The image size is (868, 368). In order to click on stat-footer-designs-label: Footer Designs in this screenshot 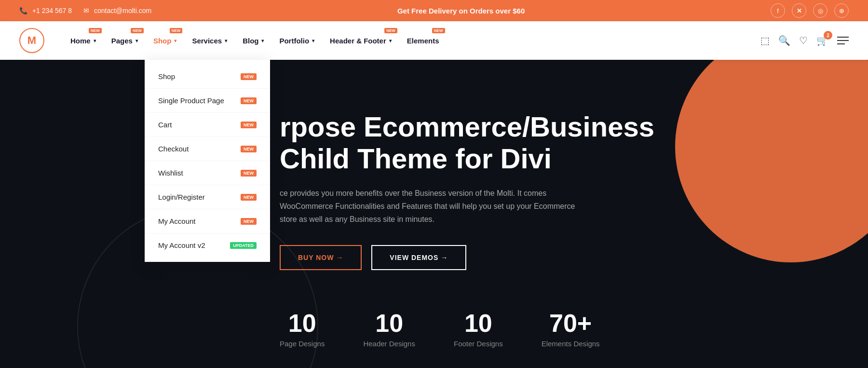, I will do `click(478, 343)`.